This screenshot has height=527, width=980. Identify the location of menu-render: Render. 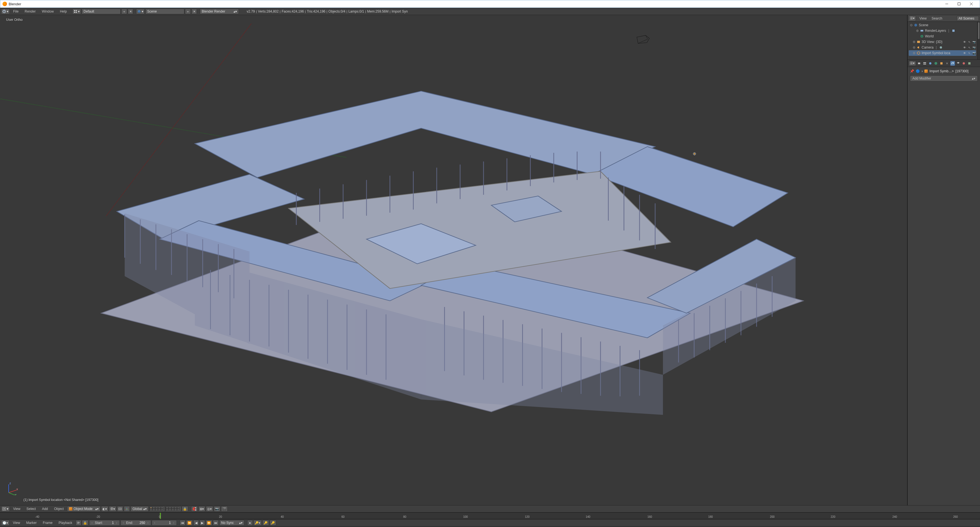
(30, 11).